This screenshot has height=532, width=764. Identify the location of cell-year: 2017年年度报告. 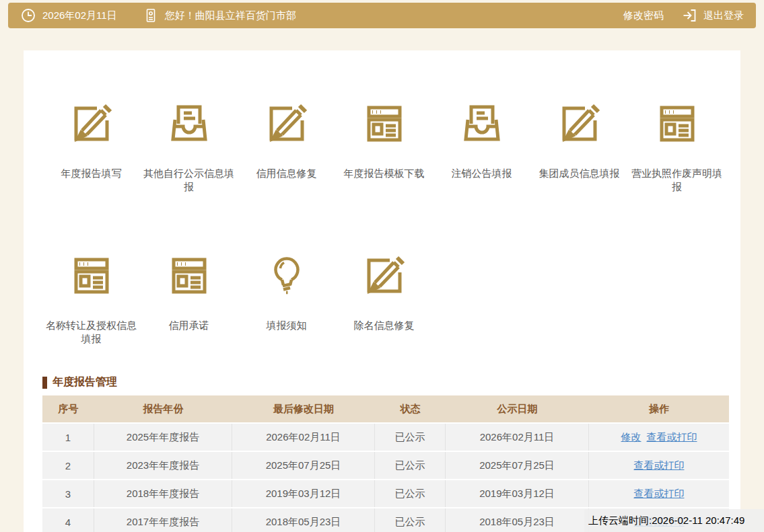
(163, 521).